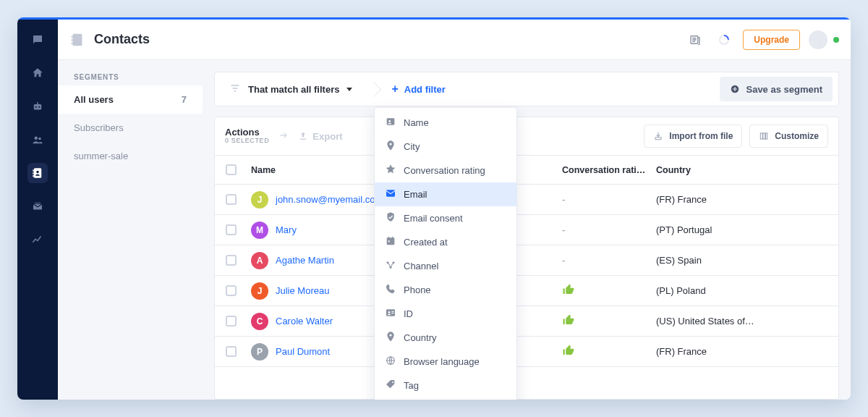 This screenshot has width=868, height=417. What do you see at coordinates (417, 123) in the screenshot?
I see `filter-option-label: Name` at bounding box center [417, 123].